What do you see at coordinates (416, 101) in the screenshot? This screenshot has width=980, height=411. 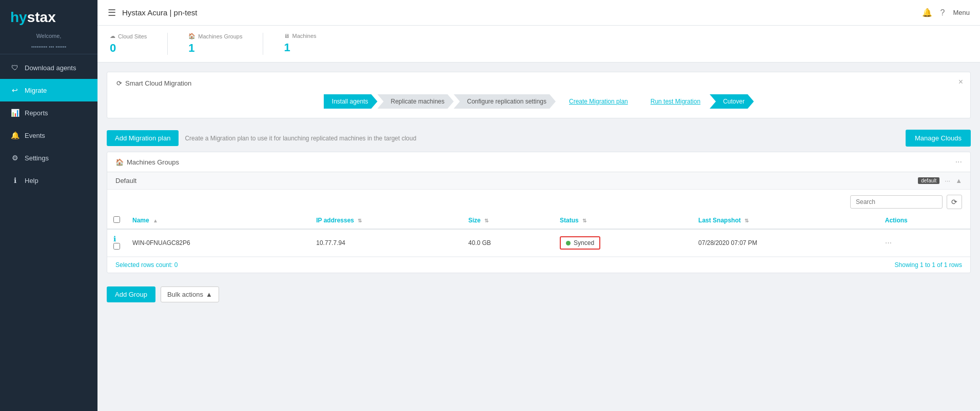 I see `replicate-machines-button: Replicate machines` at bounding box center [416, 101].